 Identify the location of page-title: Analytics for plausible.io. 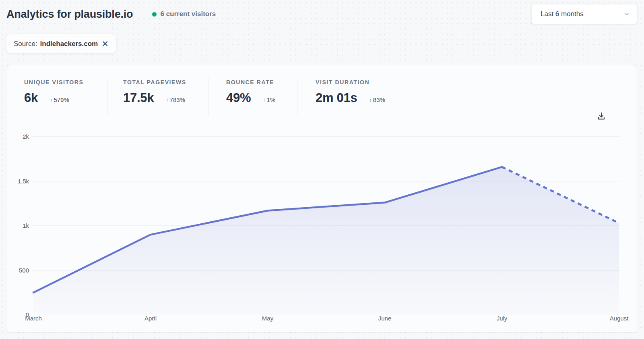
(70, 15).